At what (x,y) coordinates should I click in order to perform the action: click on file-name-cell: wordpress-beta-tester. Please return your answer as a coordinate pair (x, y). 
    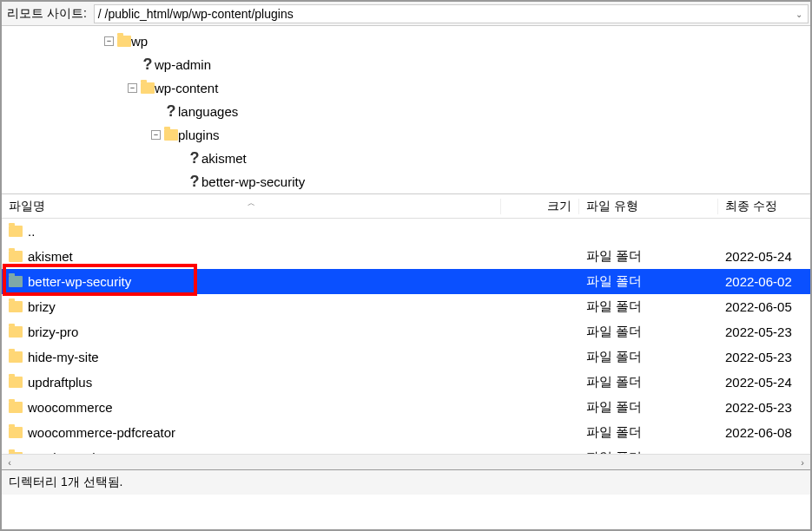
    Looking at the image, I should click on (252, 452).